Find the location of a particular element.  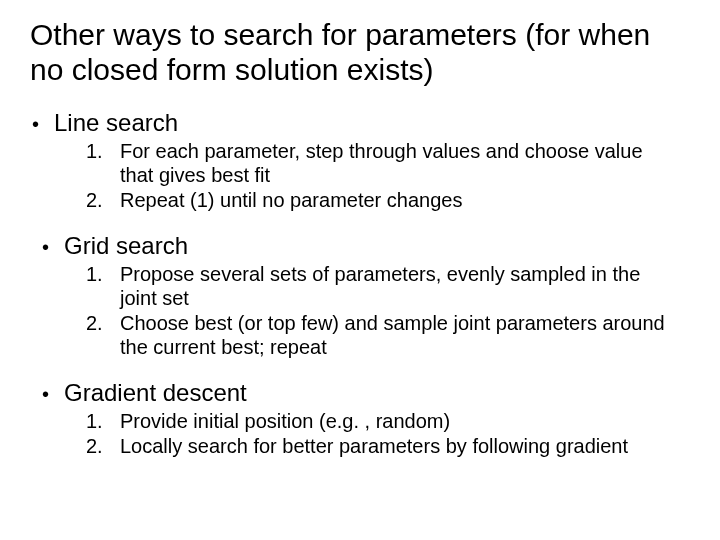

list-item: 2. Choose best (or top few) and sample j… is located at coordinates (388, 335).